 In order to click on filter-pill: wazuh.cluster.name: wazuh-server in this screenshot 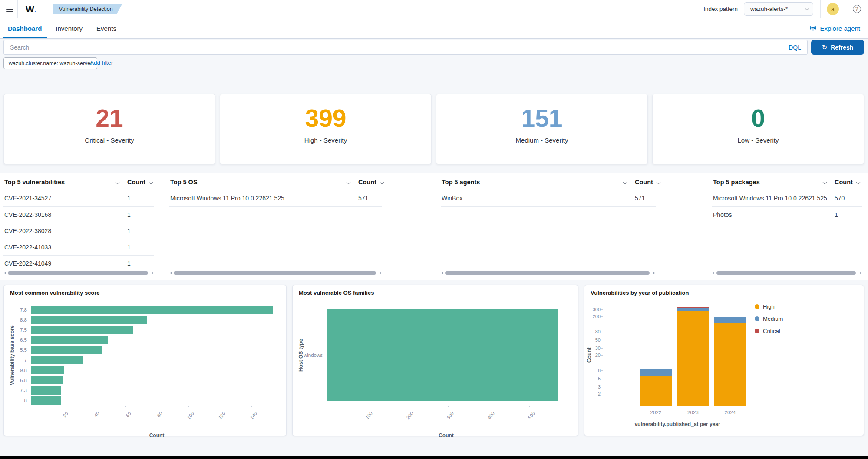, I will do `click(50, 63)`.